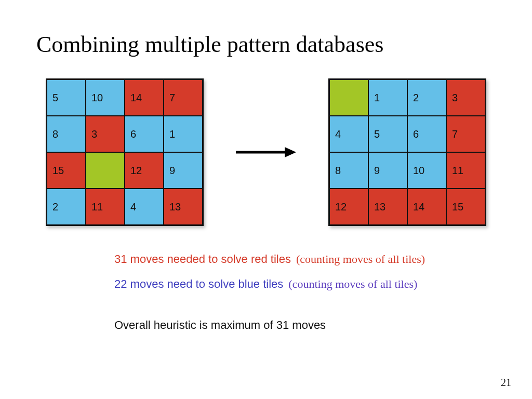 This screenshot has height=399, width=532. What do you see at coordinates (506, 382) in the screenshot?
I see `page-number: 21` at bounding box center [506, 382].